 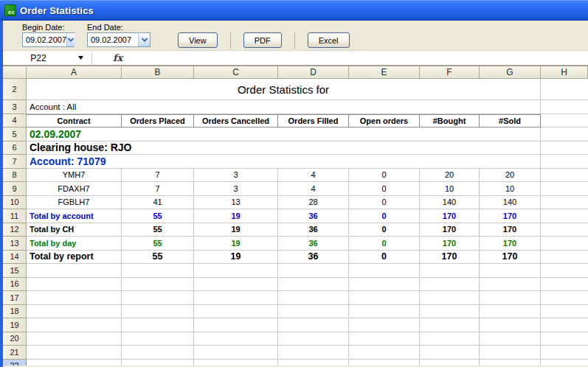 What do you see at coordinates (15, 243) in the screenshot?
I see `row-header: 13` at bounding box center [15, 243].